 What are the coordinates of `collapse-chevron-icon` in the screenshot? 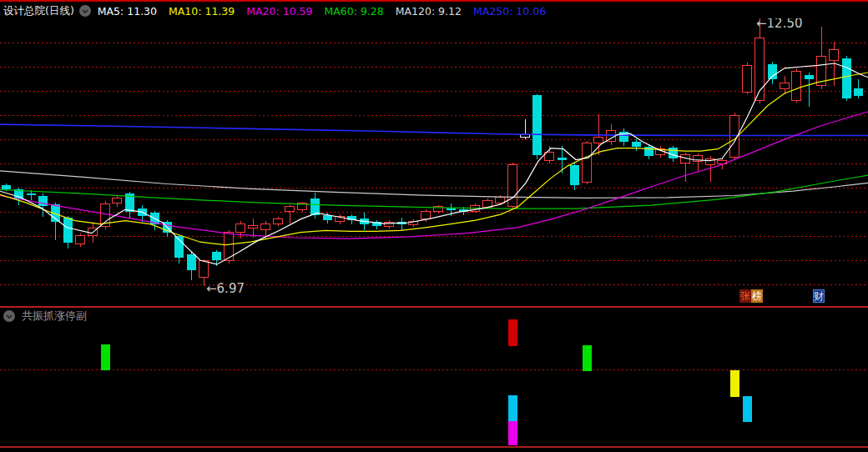 It's located at (85, 11).